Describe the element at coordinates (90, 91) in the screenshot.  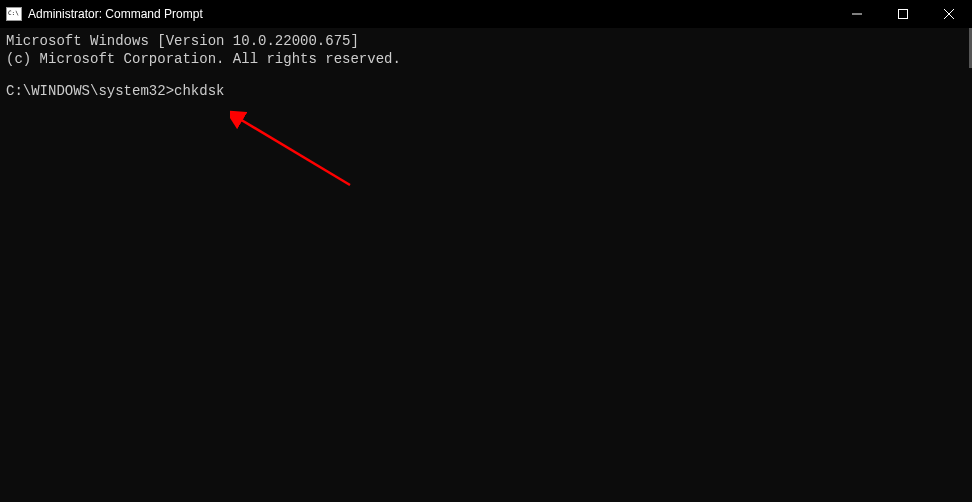
I see `prompt-text: C:\WINDOWS\system32>` at that location.